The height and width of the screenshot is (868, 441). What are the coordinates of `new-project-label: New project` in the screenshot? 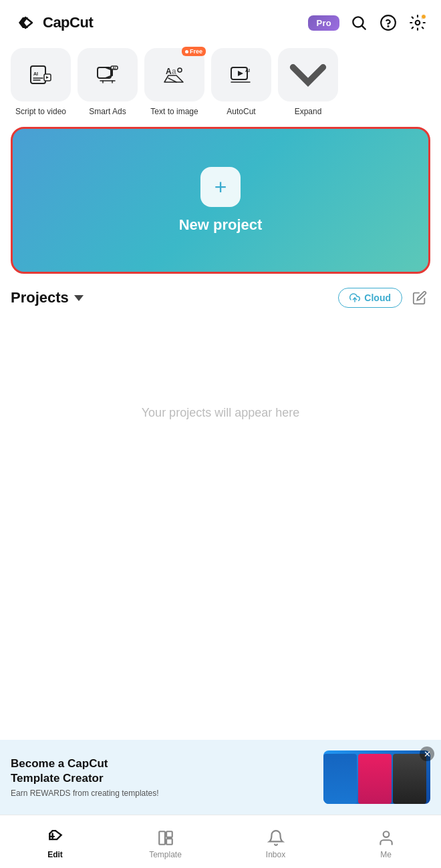 It's located at (220, 225).